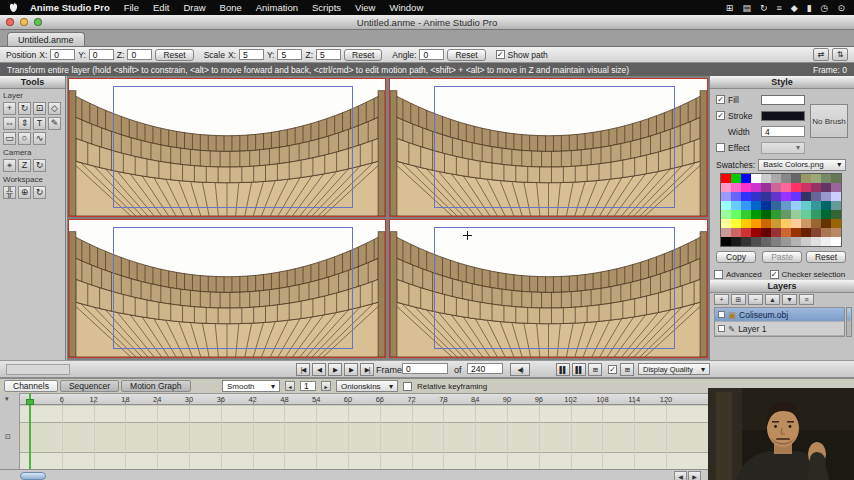 The width and height of the screenshot is (854, 480). I want to click on flip-vertical-icon: ⇅, so click(840, 54).